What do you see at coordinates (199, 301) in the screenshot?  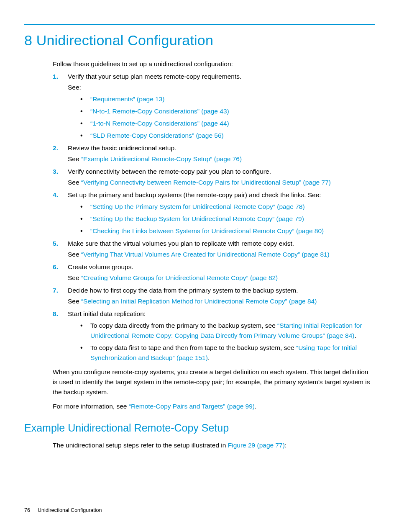 I see `xref-link: “Selecting an Initial Replication Method…` at bounding box center [199, 301].